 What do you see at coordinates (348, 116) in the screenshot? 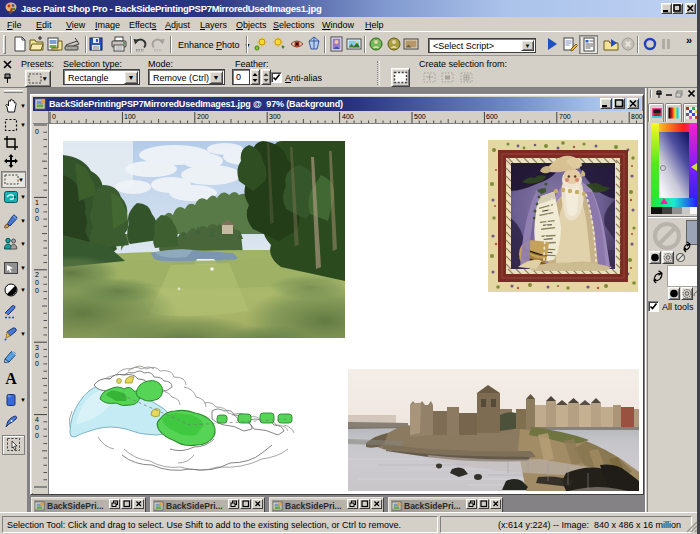
I see `svg-text: 400` at bounding box center [348, 116].